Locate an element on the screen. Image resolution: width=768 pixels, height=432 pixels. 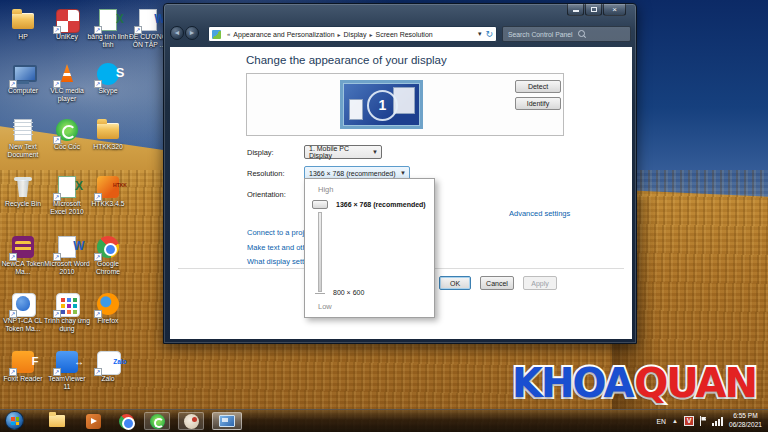
desktop-icon-label: Firefox is located at coordinates (108, 321).